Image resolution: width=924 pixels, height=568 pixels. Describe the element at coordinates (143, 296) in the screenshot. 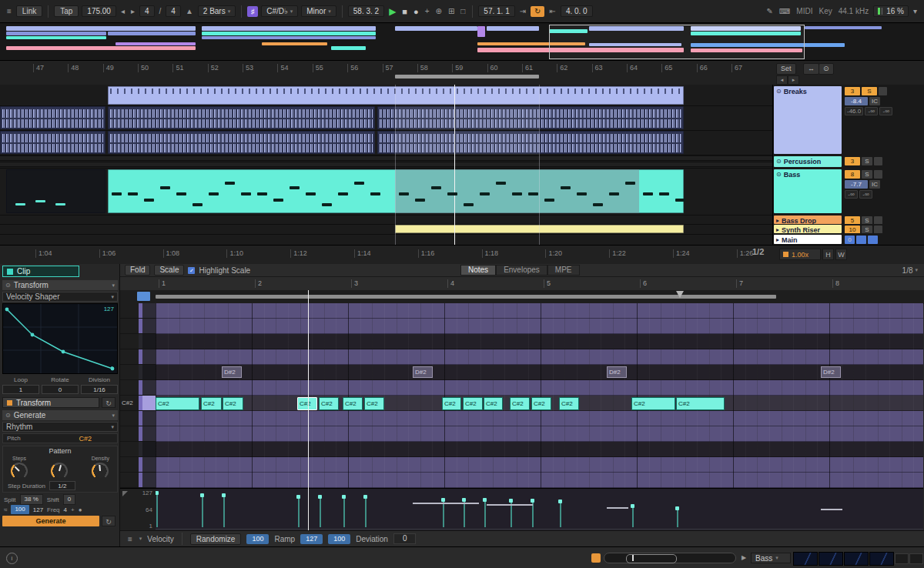

I see `loop-start-handle` at that location.